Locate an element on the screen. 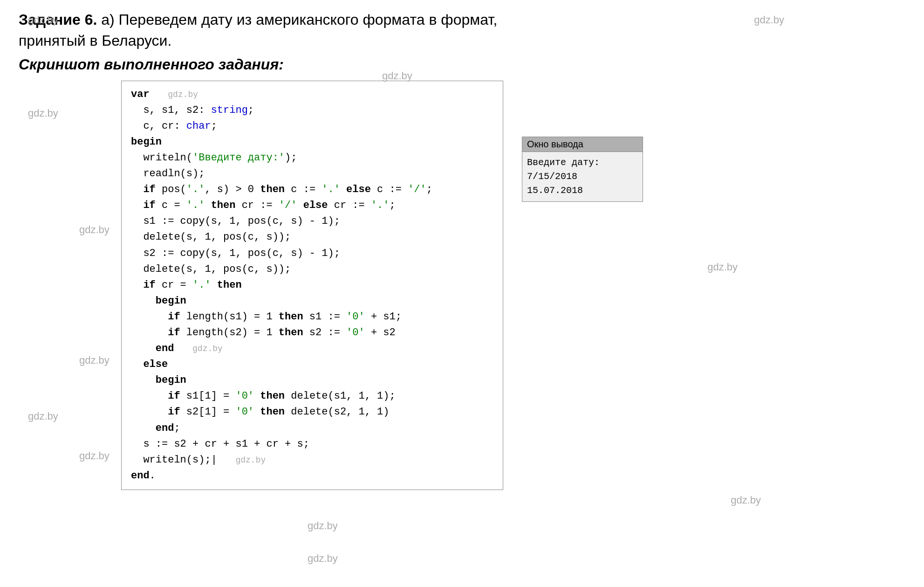 The image size is (924, 587). code-line-if7: if s2[1] = '0' then delete(s2, 1, 1) is located at coordinates (312, 412).